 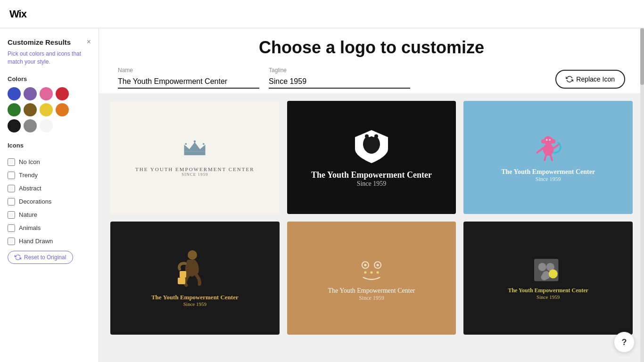 What do you see at coordinates (590, 79) in the screenshot?
I see `replace-icon-button: Replace Icon` at bounding box center [590, 79].